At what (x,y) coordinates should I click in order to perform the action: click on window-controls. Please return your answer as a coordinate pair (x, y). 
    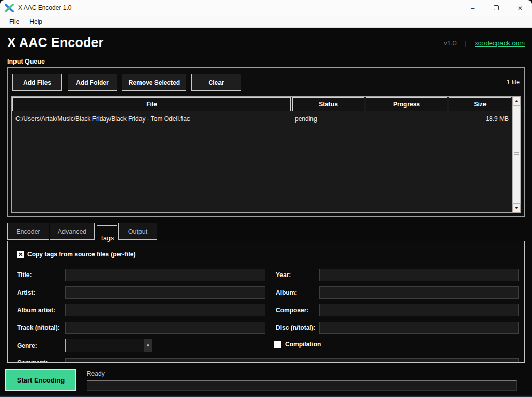
    Looking at the image, I should click on (496, 8).